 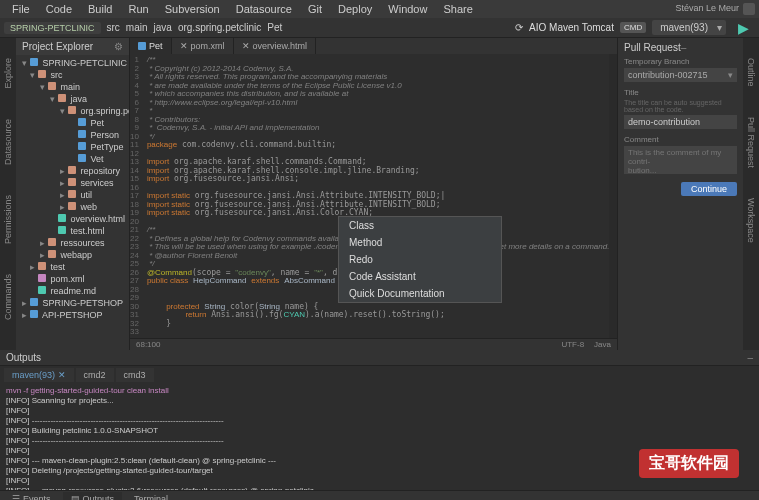 I want to click on tree-node: ▾ src, so click(x=72, y=75).